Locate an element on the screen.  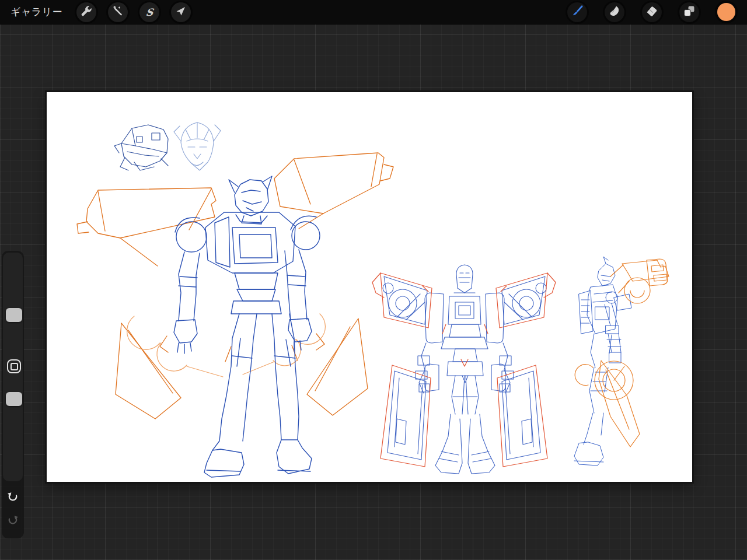
layers-button is located at coordinates (689, 12).